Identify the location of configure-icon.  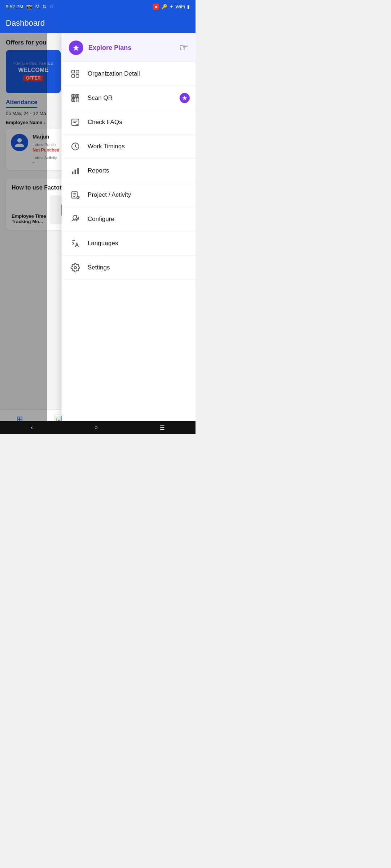
(75, 219).